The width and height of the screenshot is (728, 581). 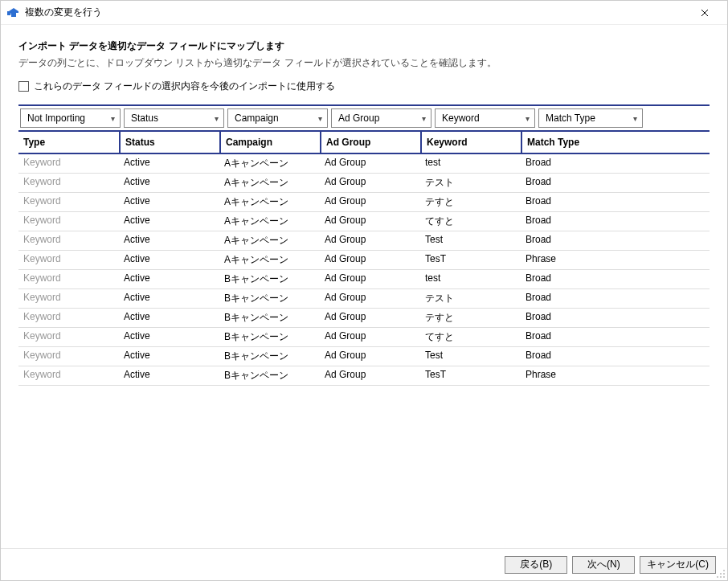 What do you see at coordinates (381, 118) in the screenshot?
I see `dropdown-adgroup: Ad Group ▾` at bounding box center [381, 118].